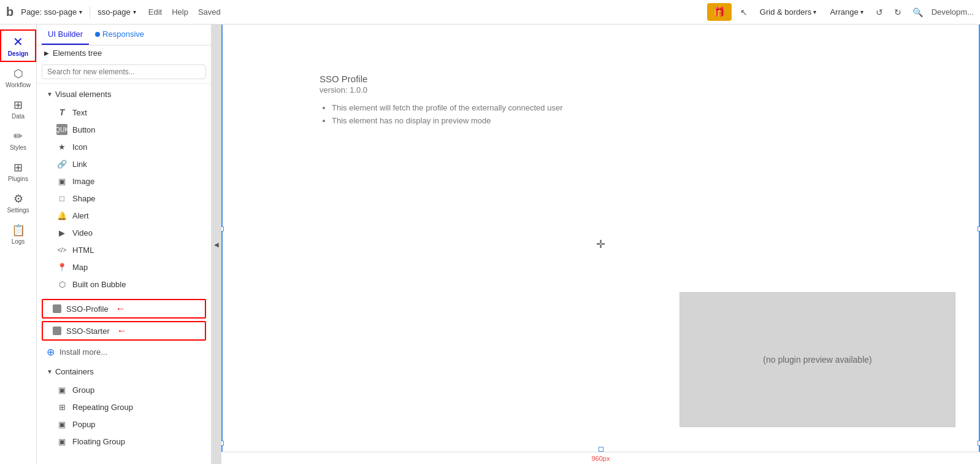  Describe the element at coordinates (124, 372) in the screenshot. I see `containers-header: ▼ Containers` at that location.